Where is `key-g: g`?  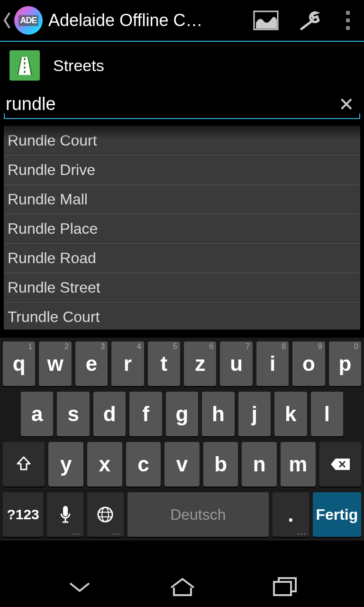
key-g: g is located at coordinates (182, 414).